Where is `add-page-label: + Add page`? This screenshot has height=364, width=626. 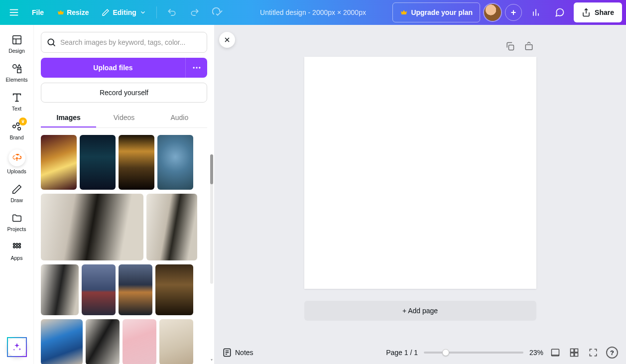
add-page-label: + Add page is located at coordinates (420, 311).